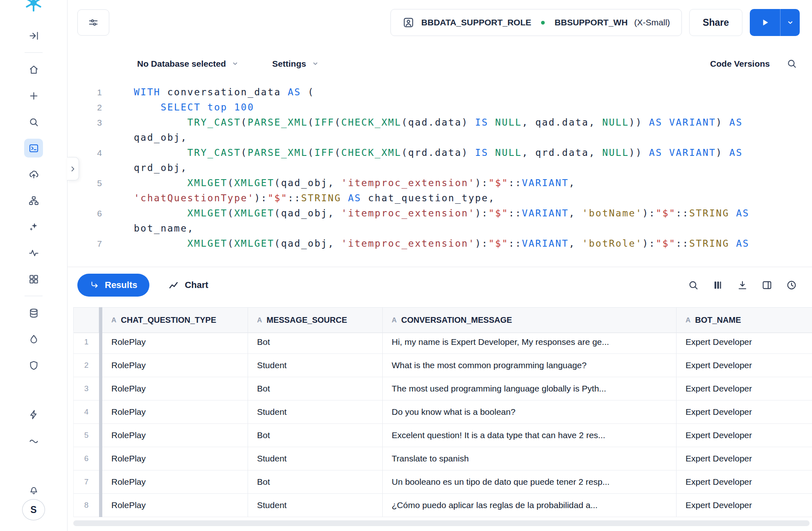 The width and height of the screenshot is (812, 531). Describe the element at coordinates (34, 200) in the screenshot. I see `hierarchy-icon` at that location.